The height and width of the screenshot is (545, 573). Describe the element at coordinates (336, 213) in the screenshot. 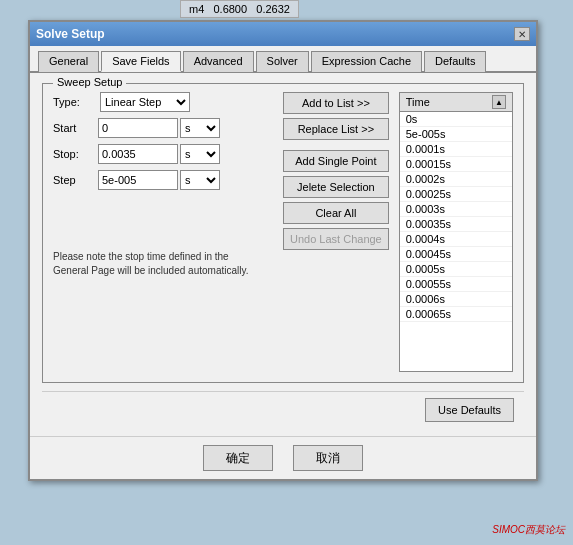

I see `clear-all-button: Clear All` at that location.